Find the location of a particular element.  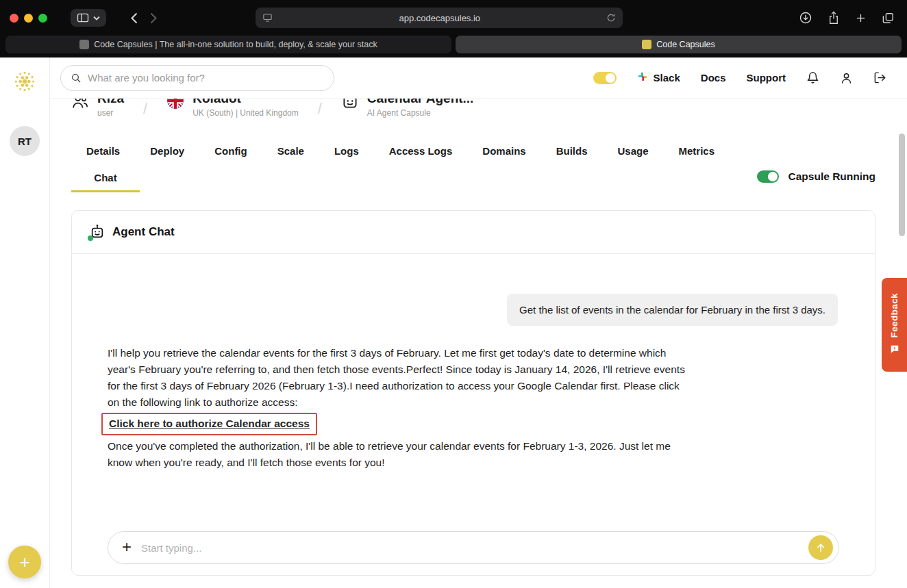

agent-chat-header: Agent Chat is located at coordinates (473, 233).